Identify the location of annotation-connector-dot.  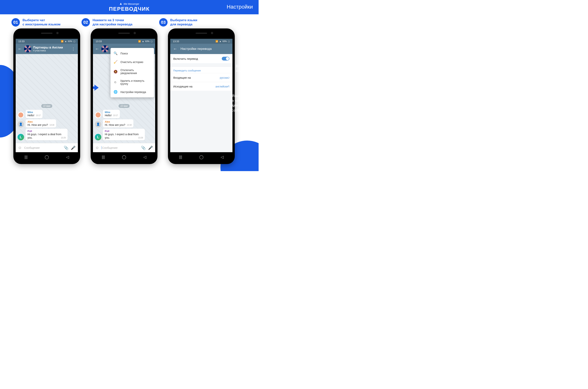
(229, 87).